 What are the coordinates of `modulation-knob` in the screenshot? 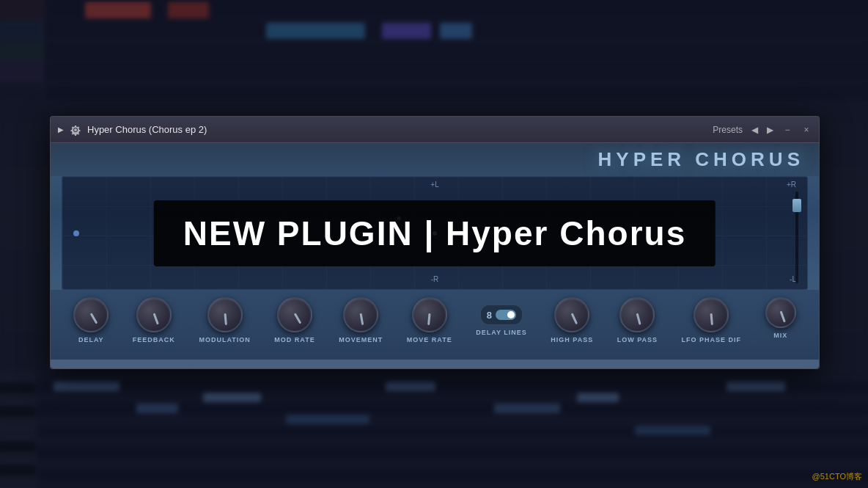 It's located at (225, 315).